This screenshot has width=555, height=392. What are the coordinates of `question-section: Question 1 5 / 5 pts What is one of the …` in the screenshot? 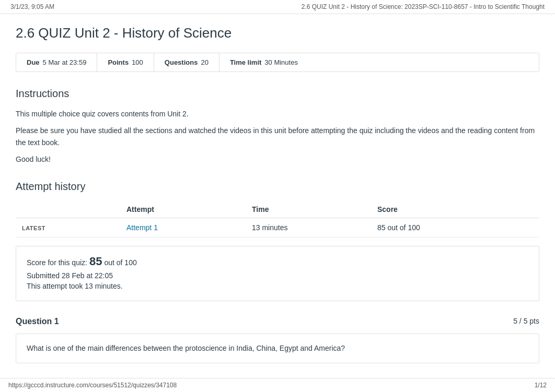 It's located at (278, 337).